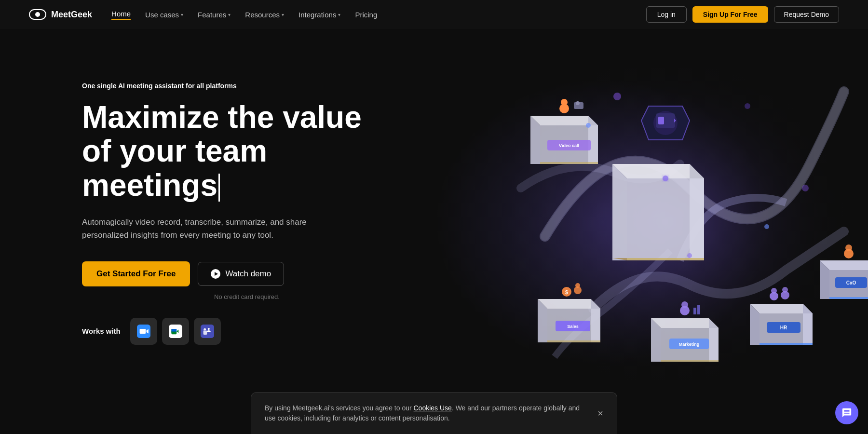 This screenshot has width=868, height=434. Describe the element at coordinates (207, 331) in the screenshot. I see `teams-icon` at that location.